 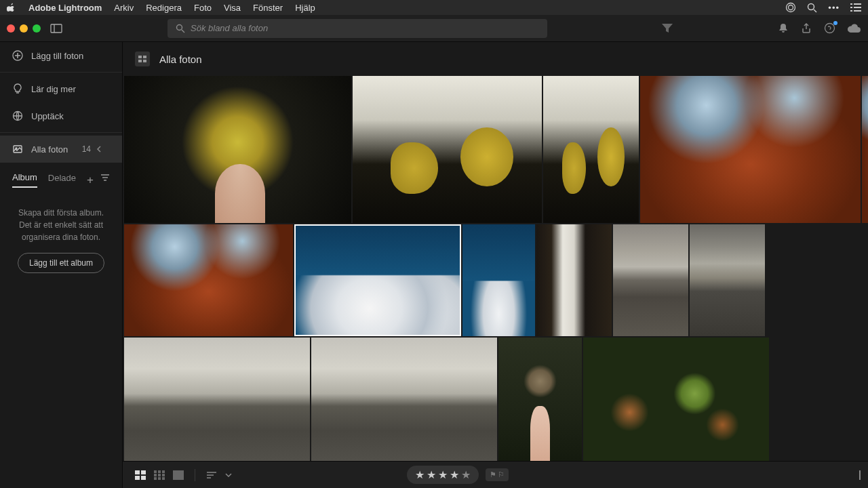 What do you see at coordinates (856, 7) in the screenshot?
I see `list-icon` at bounding box center [856, 7].